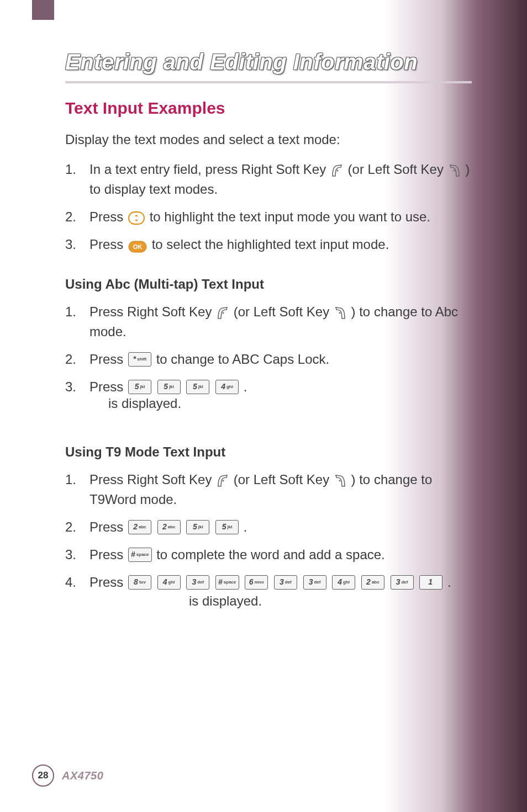 The image size is (527, 812). What do you see at coordinates (268, 527) in the screenshot?
I see `list-item: 2. Press 2abc 2abc 5jkl 5jkl .` at bounding box center [268, 527].